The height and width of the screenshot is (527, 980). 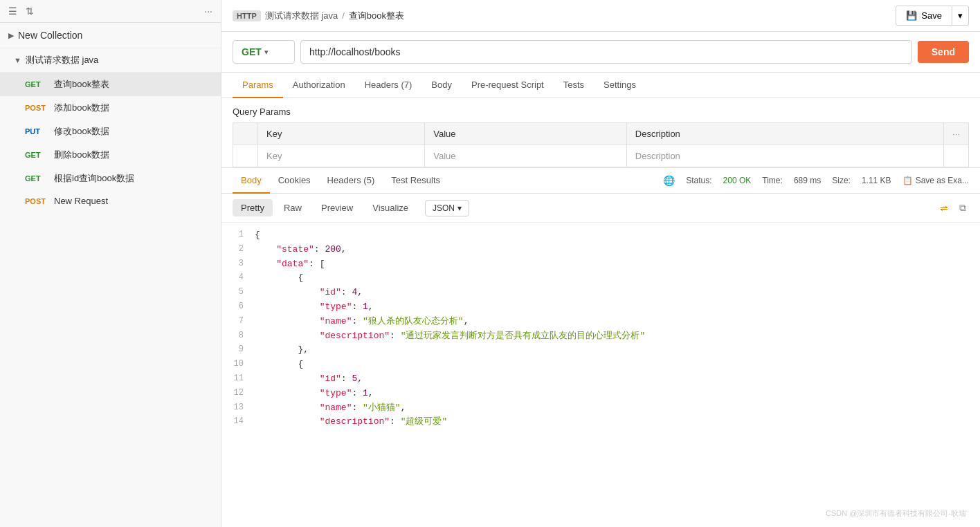 What do you see at coordinates (300, 250) in the screenshot?
I see `line-content: "state": 200,` at bounding box center [300, 250].